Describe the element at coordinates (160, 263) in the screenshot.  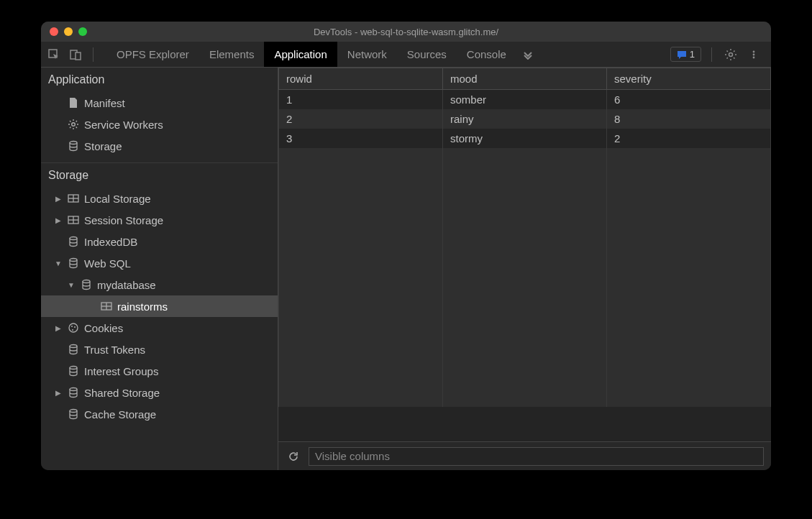
I see `sidebar-item-web-sql: ▼Web SQL` at that location.